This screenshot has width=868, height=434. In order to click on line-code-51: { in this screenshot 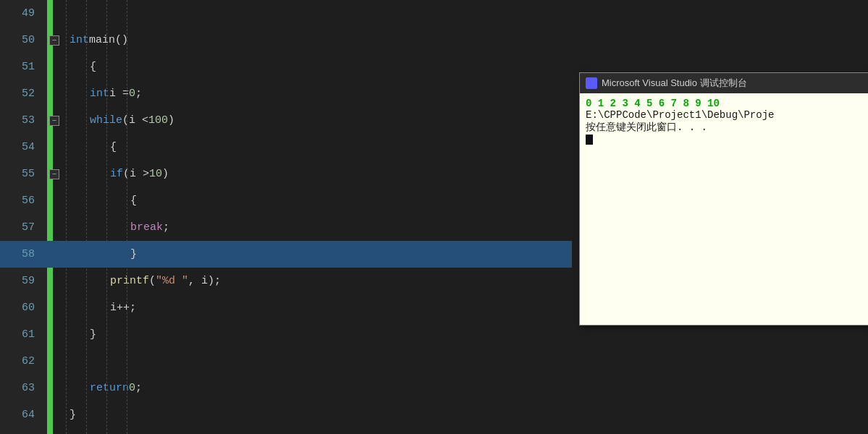, I will do `click(317, 67)`.